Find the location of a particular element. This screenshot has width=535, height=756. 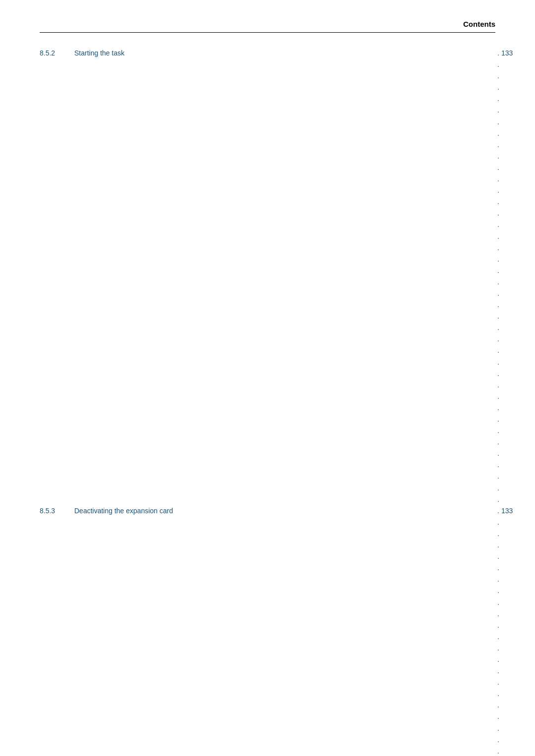

toc-label: Starting the task is located at coordinates (285, 54).